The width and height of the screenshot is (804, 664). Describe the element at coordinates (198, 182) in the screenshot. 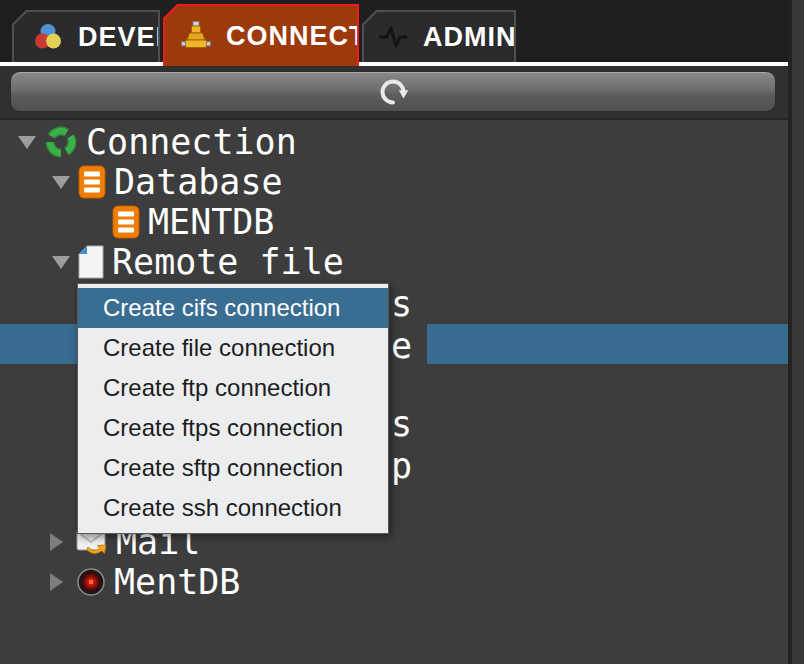

I see `tree-item-label: Database` at that location.